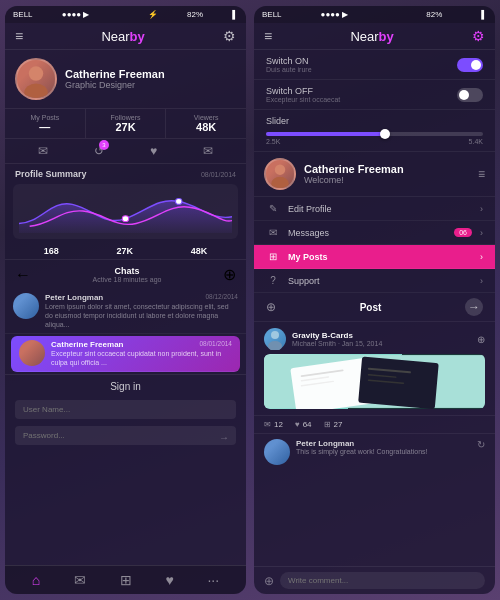 This screenshot has height=600, width=500. What do you see at coordinates (354, 180) in the screenshot?
I see `profile-welcome-right: Welcome!` at bounding box center [354, 180].